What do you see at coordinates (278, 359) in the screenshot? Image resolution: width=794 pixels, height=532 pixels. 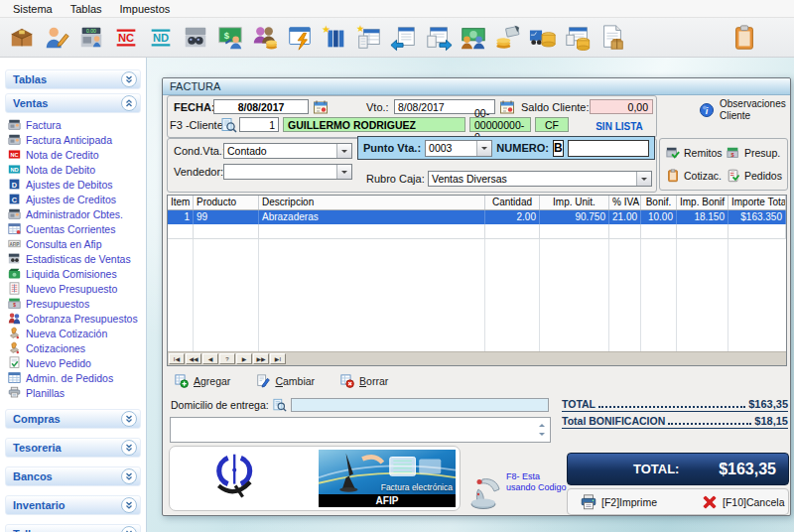 I see `grid-nav-button: ▶I` at bounding box center [278, 359].